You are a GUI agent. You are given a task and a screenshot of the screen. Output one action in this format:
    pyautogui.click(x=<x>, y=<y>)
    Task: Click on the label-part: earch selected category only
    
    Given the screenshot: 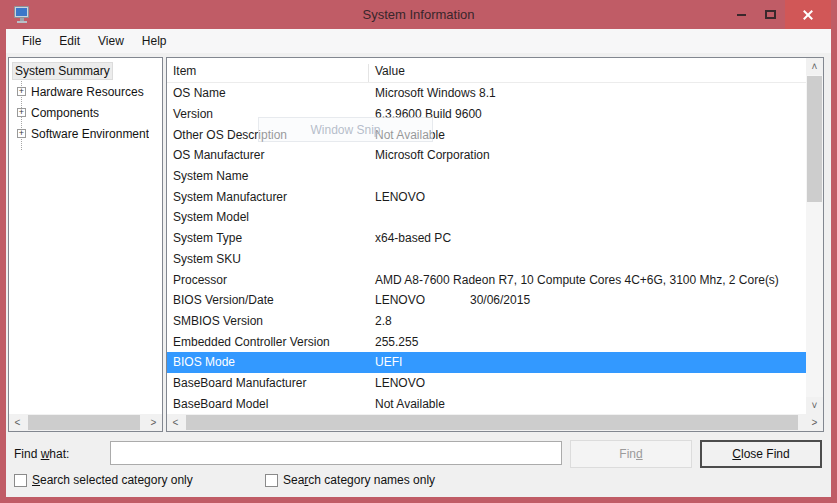 What is the action you would take?
    pyautogui.click(x=116, y=480)
    